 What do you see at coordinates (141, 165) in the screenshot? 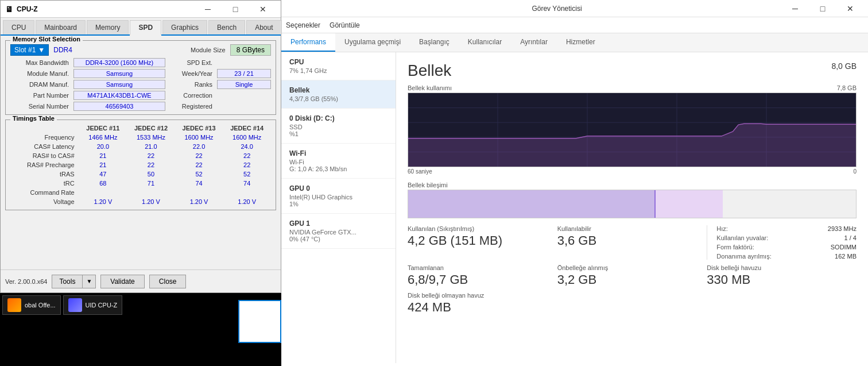
I see `timings-table: JEDEC #11 JEDEC #12 JEDEC #13 JEDEC #14 …` at bounding box center [141, 165].